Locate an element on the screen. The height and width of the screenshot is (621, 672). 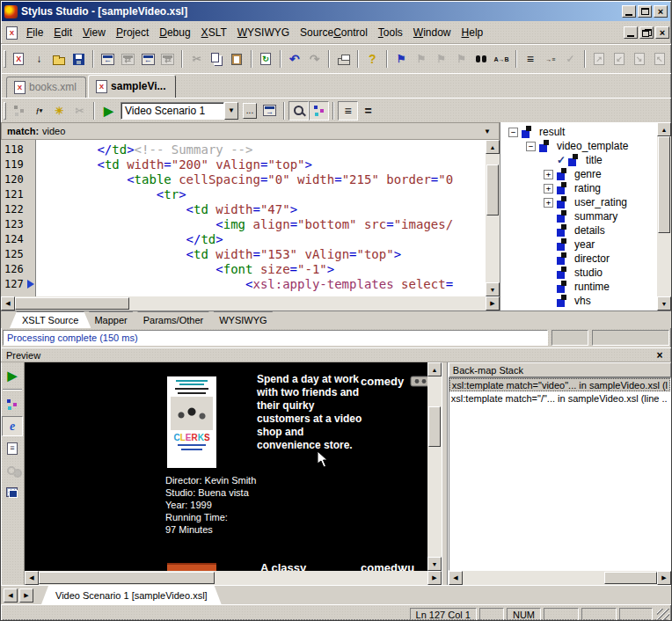
tab-scroll-left-icon: ◀ is located at coordinates (11, 595).